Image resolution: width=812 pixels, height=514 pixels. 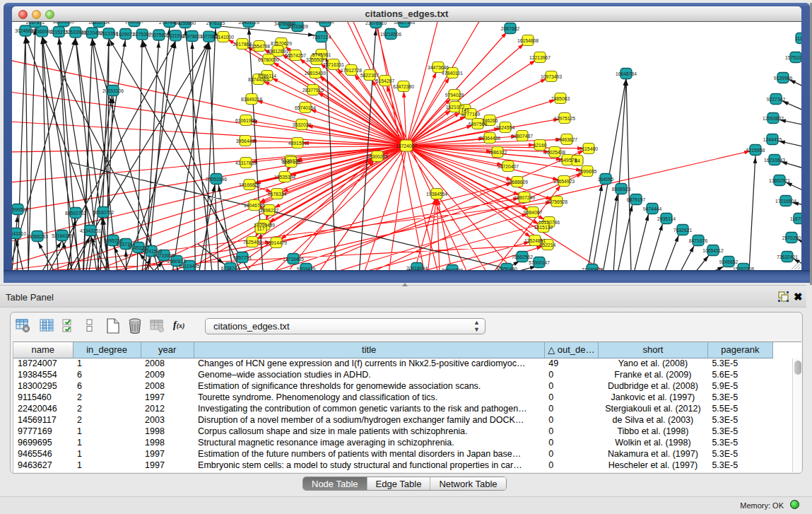 What do you see at coordinates (62, 236) in the screenshot?
I see `svg-text: 52164119` at bounding box center [62, 236].